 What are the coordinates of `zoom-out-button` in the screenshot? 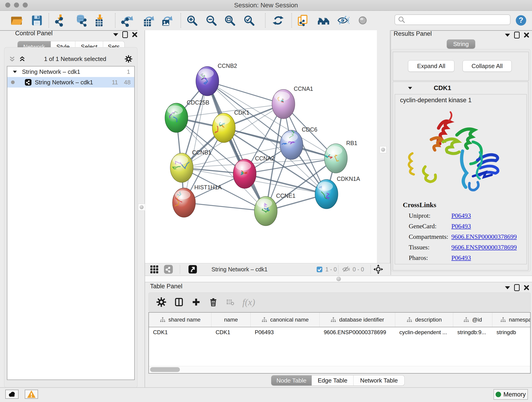 It's located at (211, 20).